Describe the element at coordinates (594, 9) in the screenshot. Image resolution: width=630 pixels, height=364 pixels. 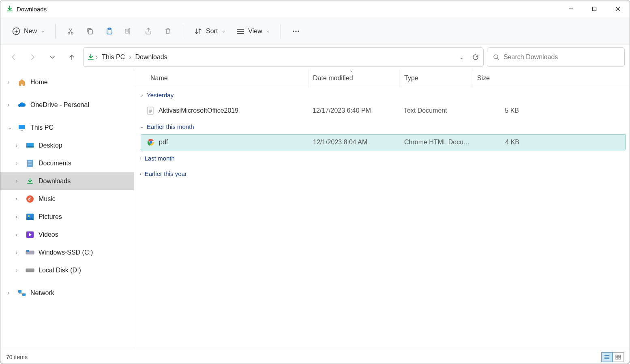
I see `maximize-button` at that location.